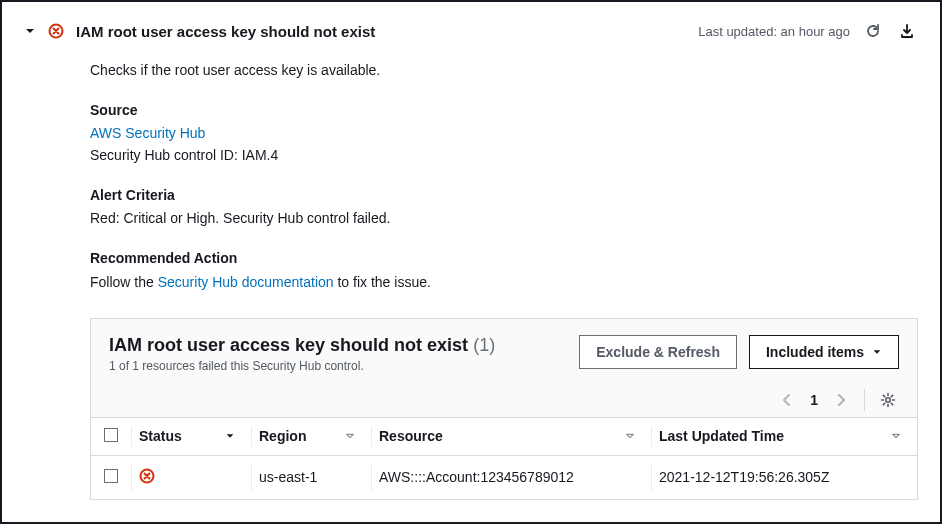 The height and width of the screenshot is (524, 942). What do you see at coordinates (111, 435) in the screenshot?
I see `select-all-checkbox` at bounding box center [111, 435].